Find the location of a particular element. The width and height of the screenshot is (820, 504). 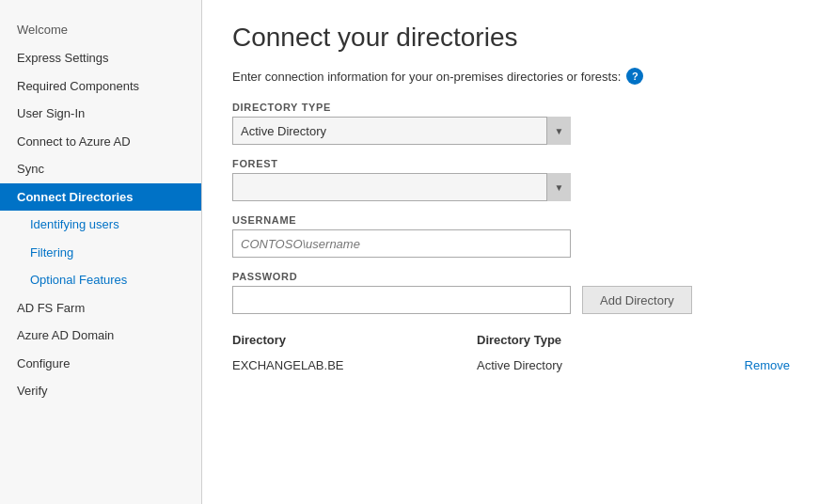

forest-group: FOREST ▼ is located at coordinates (512, 180).